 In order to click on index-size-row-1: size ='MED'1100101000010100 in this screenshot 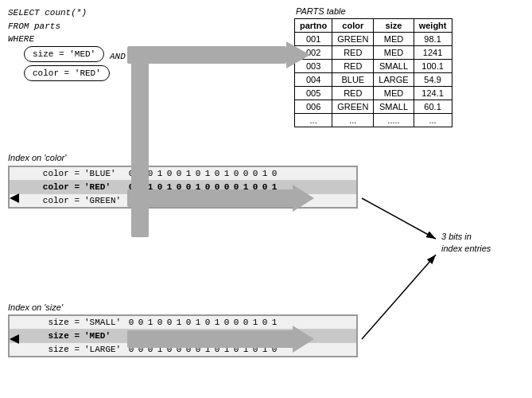, I will do `click(183, 336)`.